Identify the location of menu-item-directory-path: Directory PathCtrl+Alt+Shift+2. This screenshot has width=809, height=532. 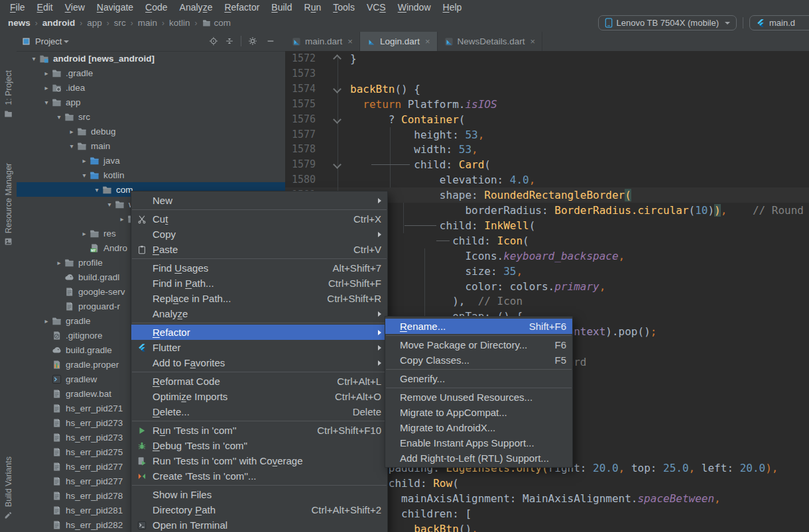
(259, 510).